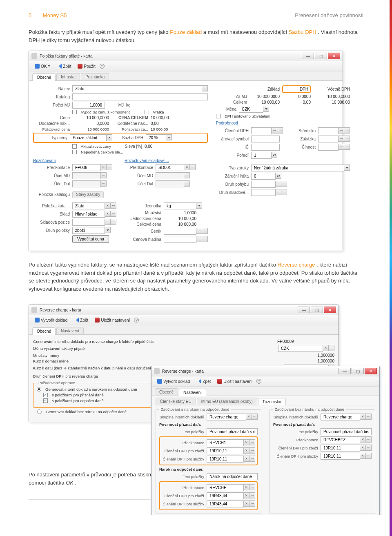  What do you see at coordinates (75, 161) in the screenshot?
I see `rozuctovani-link: Rozúčtování` at bounding box center [75, 161].